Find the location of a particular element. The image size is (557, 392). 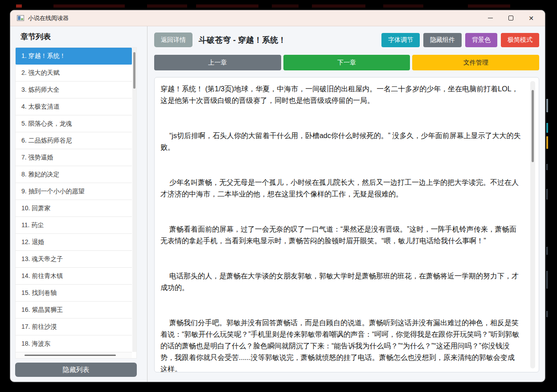

chapter-item: 2. 强大的天赋 is located at coordinates (74, 73).